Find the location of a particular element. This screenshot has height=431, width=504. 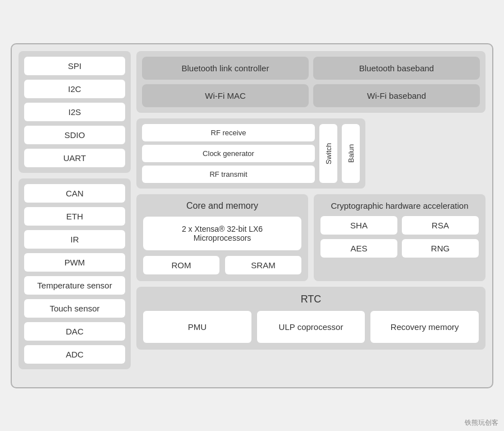

middle-section: Core and memory 2 x Xtensa® 32-bit LX6 M… is located at coordinates (311, 238).